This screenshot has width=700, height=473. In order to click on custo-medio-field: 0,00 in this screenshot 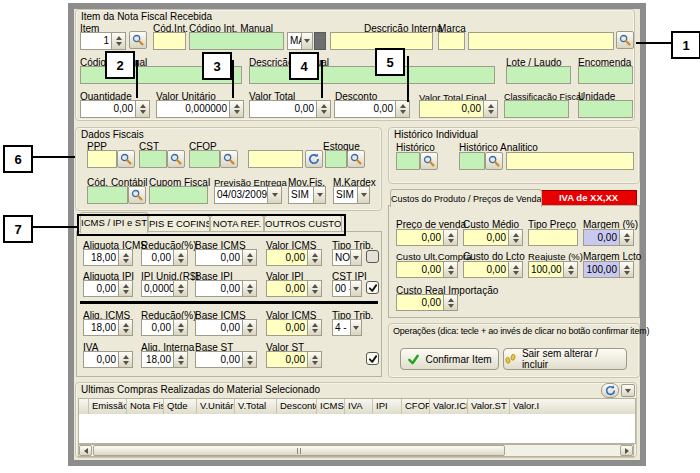, I will do `click(493, 238)`.